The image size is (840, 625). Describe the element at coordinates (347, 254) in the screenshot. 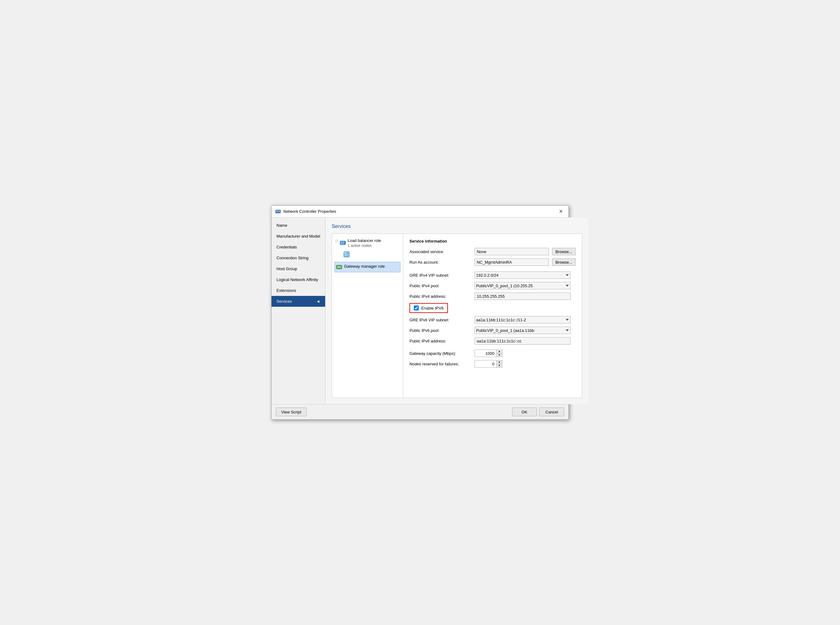

I see `node-icon` at that location.